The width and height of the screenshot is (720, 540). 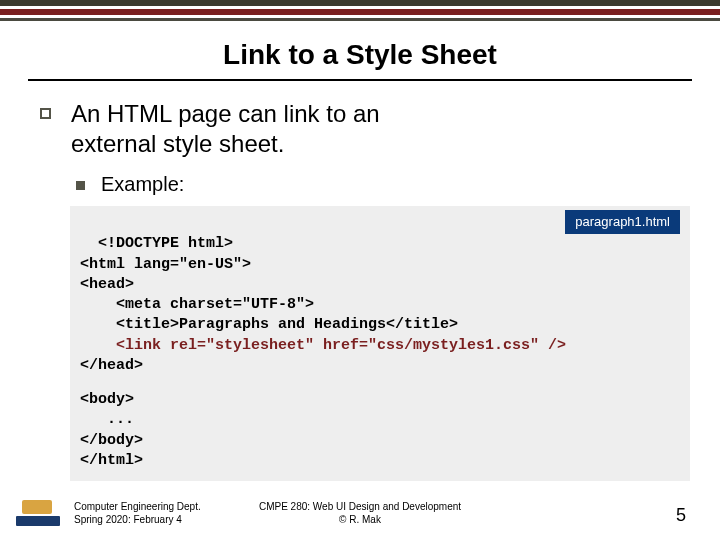 I want to click on bullet-level2: Example:, so click(x=360, y=184).